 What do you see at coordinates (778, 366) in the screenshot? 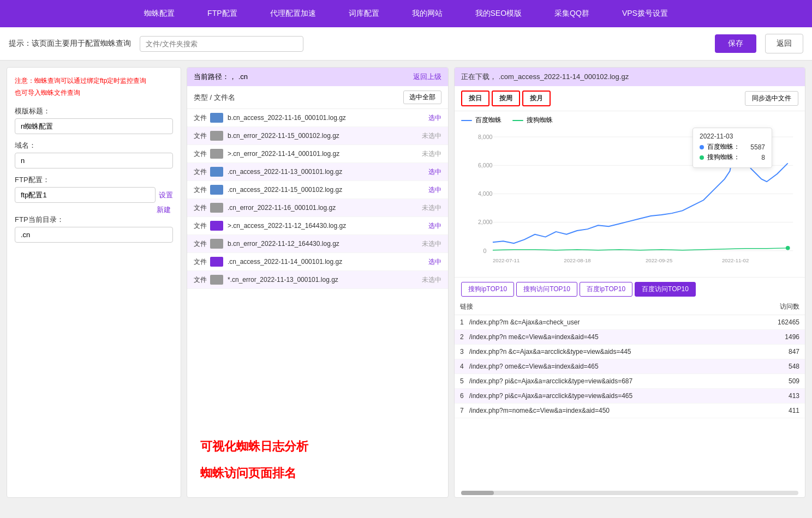
I see `table-cell-visits: 548` at bounding box center [778, 366].